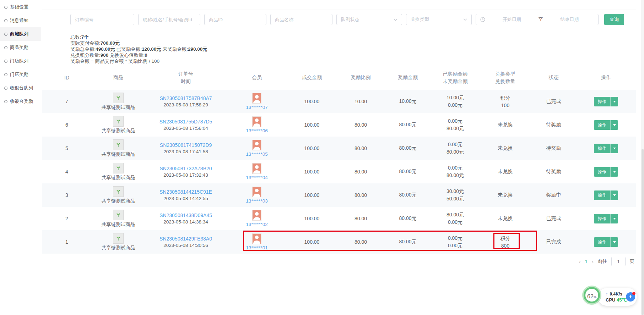  What do you see at coordinates (186, 239) in the screenshot?
I see `order-number-link: SN2305081429FE38A0` at bounding box center [186, 239].